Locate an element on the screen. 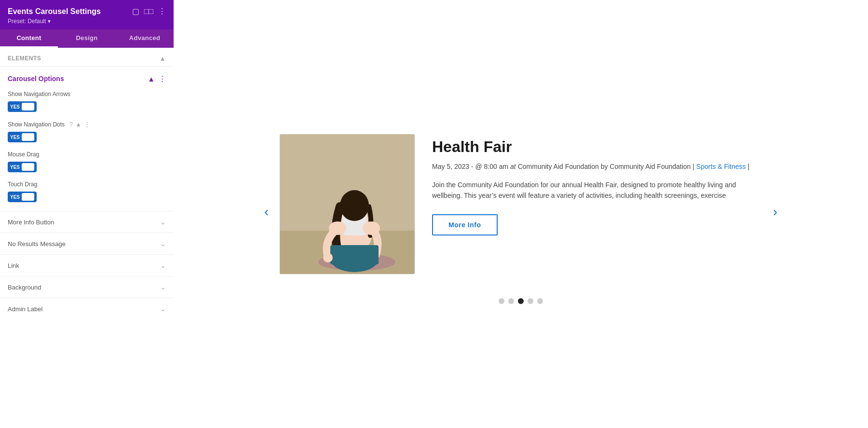 Image resolution: width=868 pixels, height=428 pixels. sidebar-title: Events Carousel Settings is located at coordinates (54, 12).